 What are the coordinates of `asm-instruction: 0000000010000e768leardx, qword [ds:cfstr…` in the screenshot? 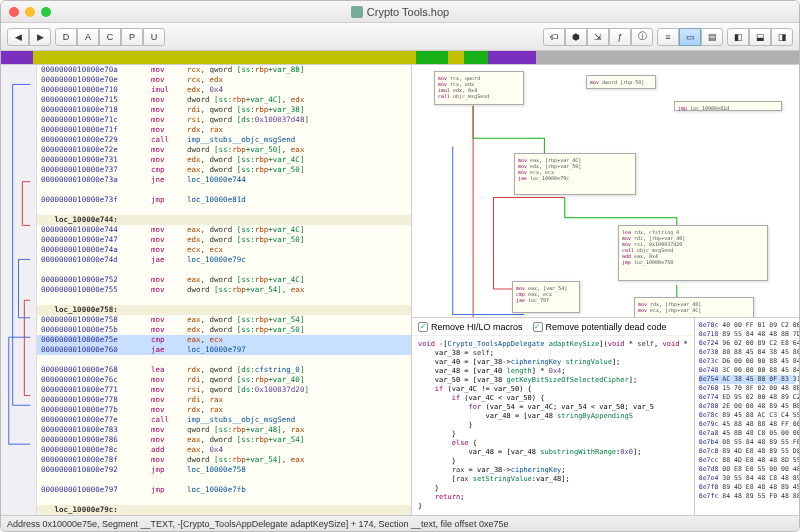 It's located at (224, 370).